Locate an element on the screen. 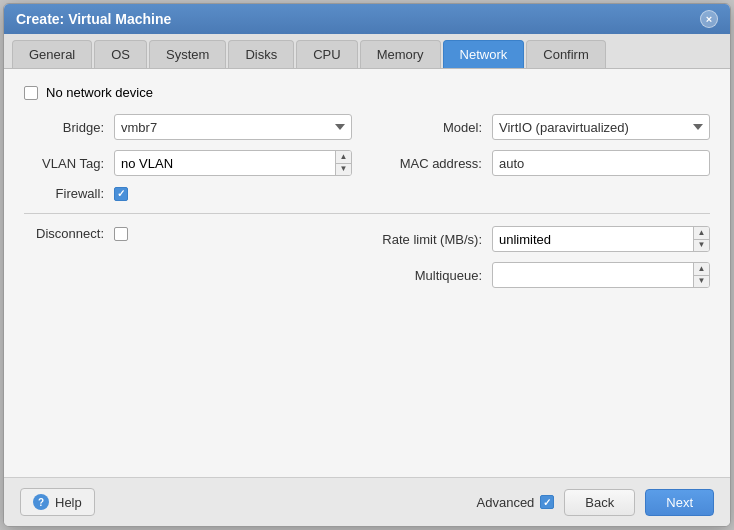 This screenshot has width=734, height=530. next-button: Next is located at coordinates (680, 502).